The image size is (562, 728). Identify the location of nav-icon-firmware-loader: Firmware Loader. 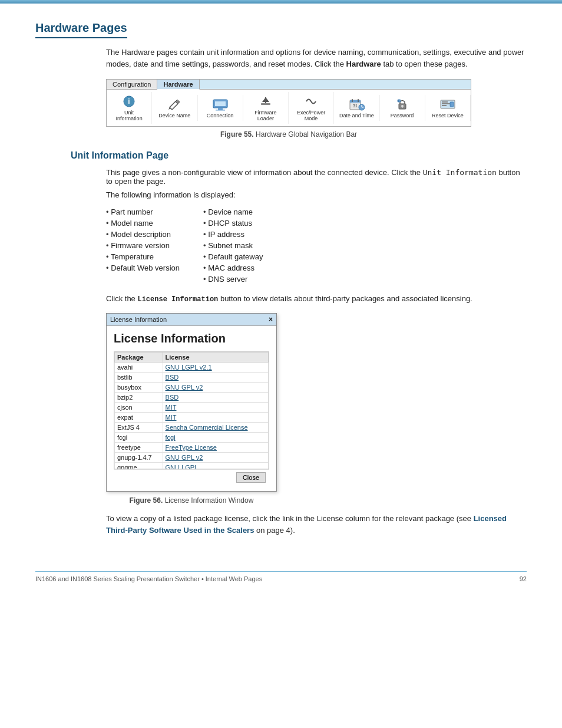
(266, 108).